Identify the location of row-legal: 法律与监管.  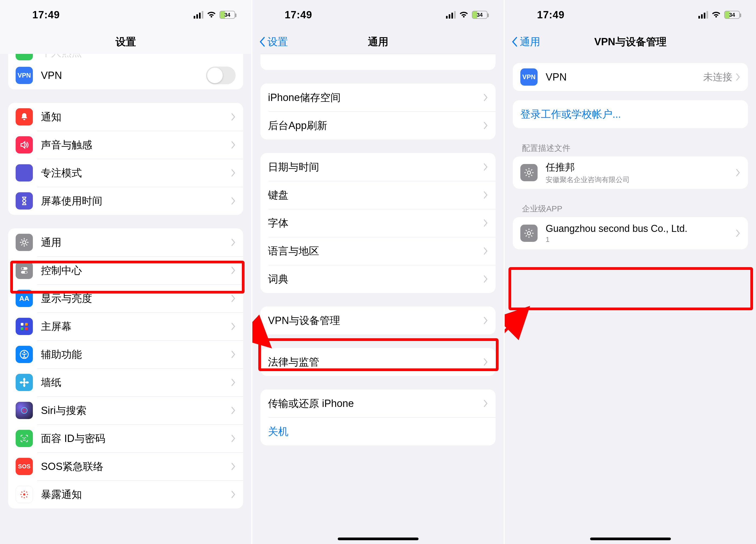
(378, 362).